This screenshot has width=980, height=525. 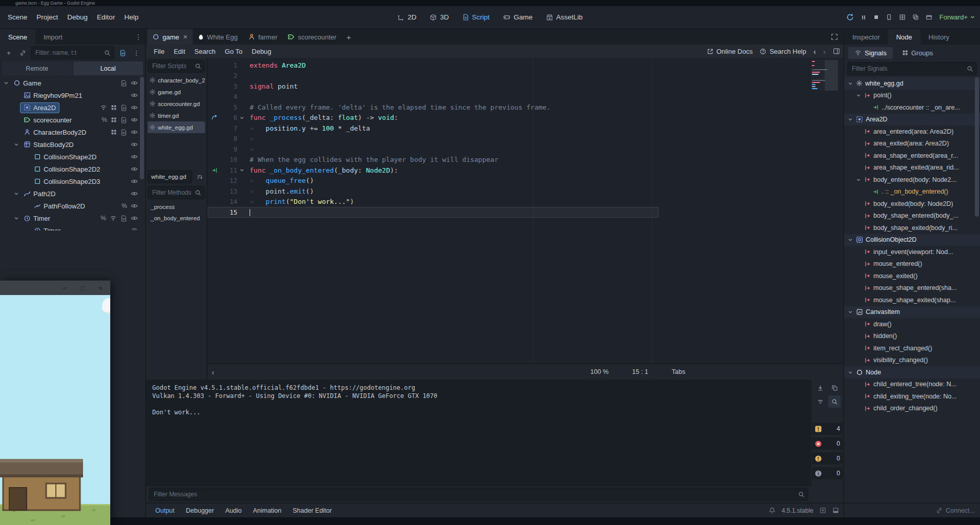 What do you see at coordinates (912, 337) in the screenshot?
I see `signal-row: hidden()` at bounding box center [912, 337].